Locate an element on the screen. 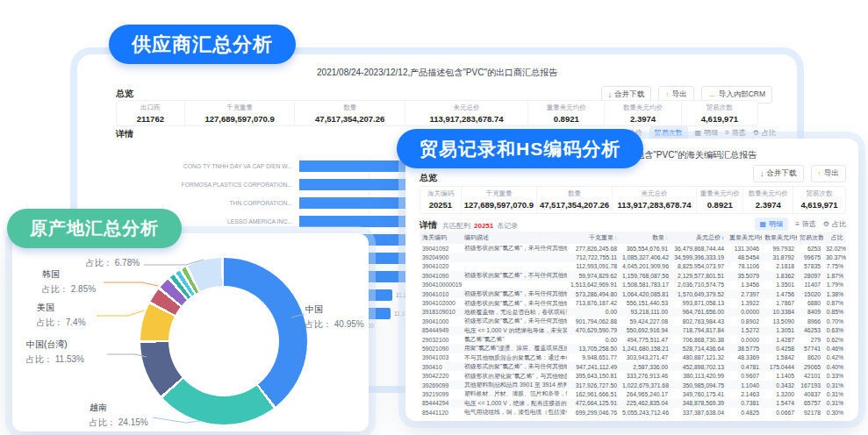 Image resolution: width=868 pixels, height=435 pixels. export-icon: ↑ is located at coordinates (820, 174).